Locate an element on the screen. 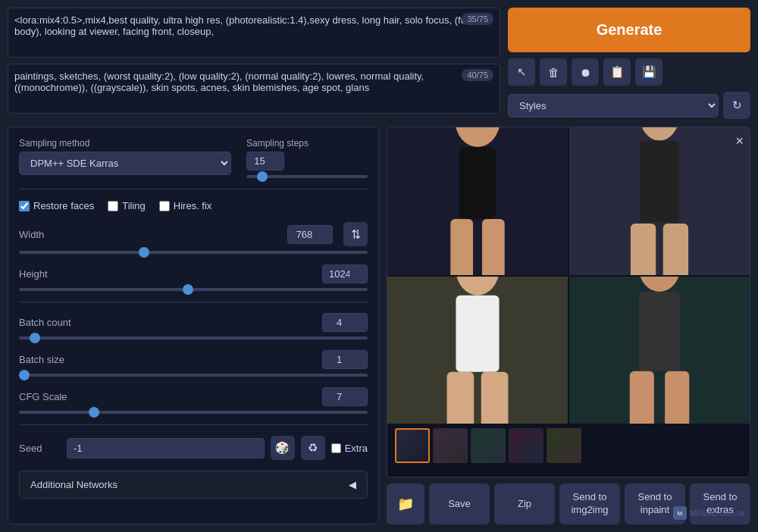 The height and width of the screenshot is (532, 758). negative-counter: 40/75 is located at coordinates (478, 75).